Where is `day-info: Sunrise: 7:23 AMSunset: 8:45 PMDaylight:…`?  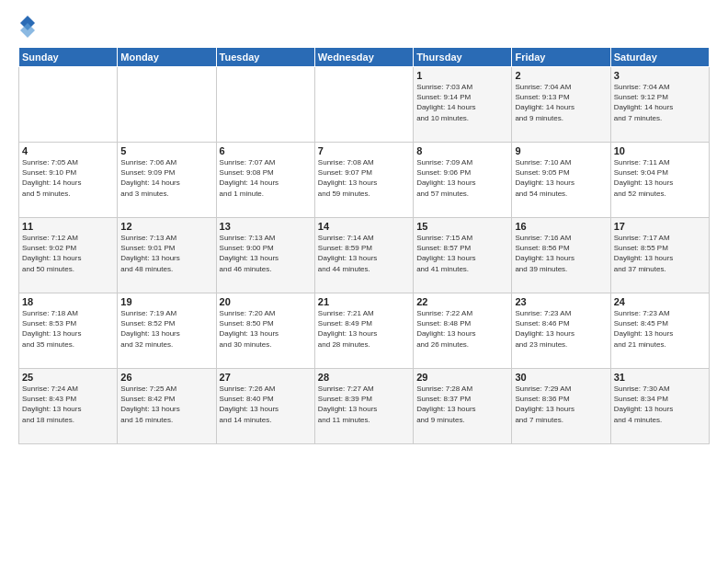
day-info: Sunrise: 7:23 AMSunset: 8:45 PMDaylight:… is located at coordinates (660, 329).